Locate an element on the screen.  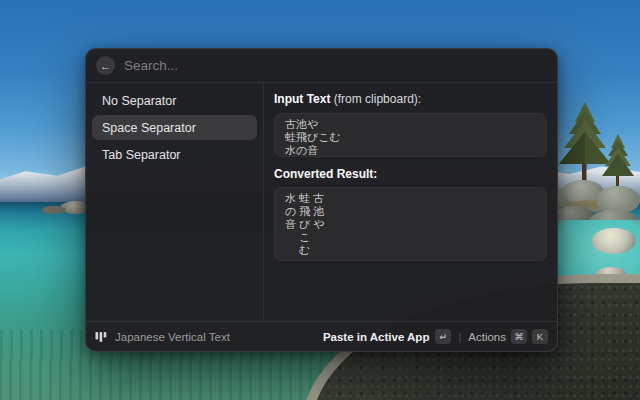
extension-name: Japanese Vertical Text is located at coordinates (172, 337).